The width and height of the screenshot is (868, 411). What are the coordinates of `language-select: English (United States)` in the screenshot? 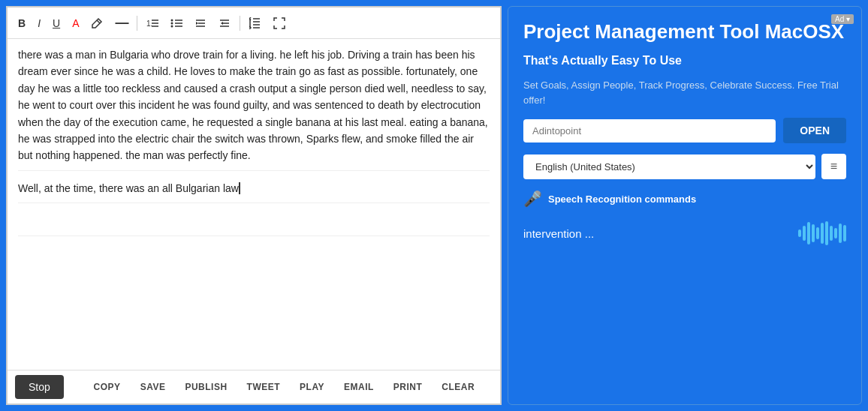 It's located at (670, 166).